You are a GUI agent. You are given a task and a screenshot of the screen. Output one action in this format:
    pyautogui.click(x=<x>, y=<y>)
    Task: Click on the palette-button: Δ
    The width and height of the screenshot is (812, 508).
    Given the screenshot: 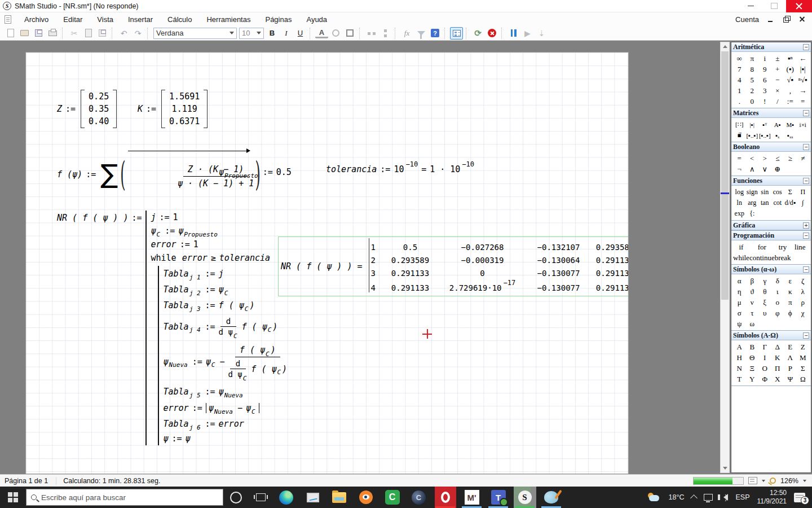 What is the action you would take?
    pyautogui.click(x=778, y=347)
    